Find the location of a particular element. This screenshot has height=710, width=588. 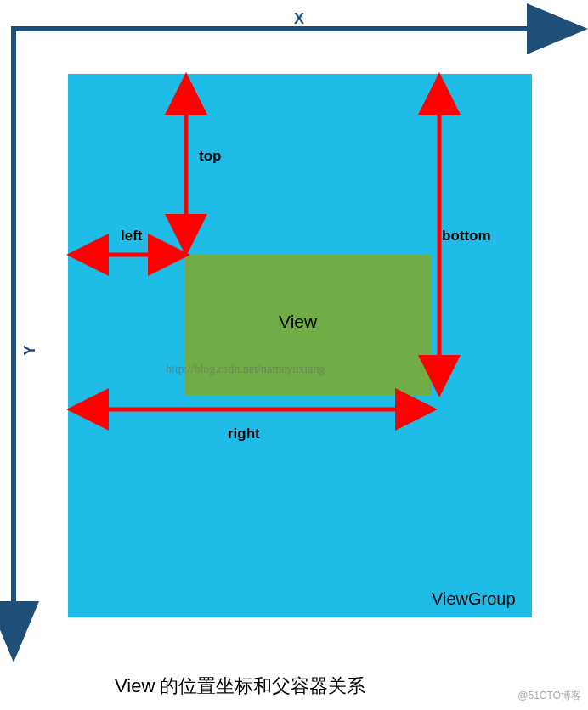

y-axis-label: Y is located at coordinates (31, 350).